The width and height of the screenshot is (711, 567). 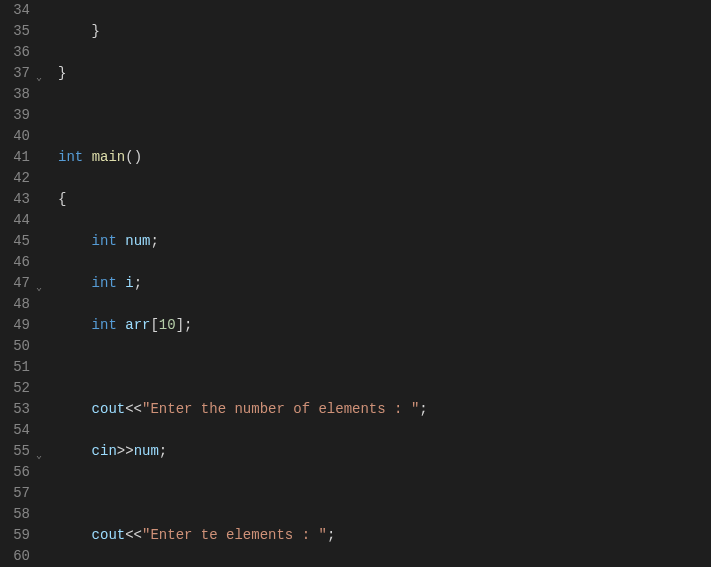 What do you see at coordinates (20, 514) in the screenshot?
I see `line-number: 58` at bounding box center [20, 514].